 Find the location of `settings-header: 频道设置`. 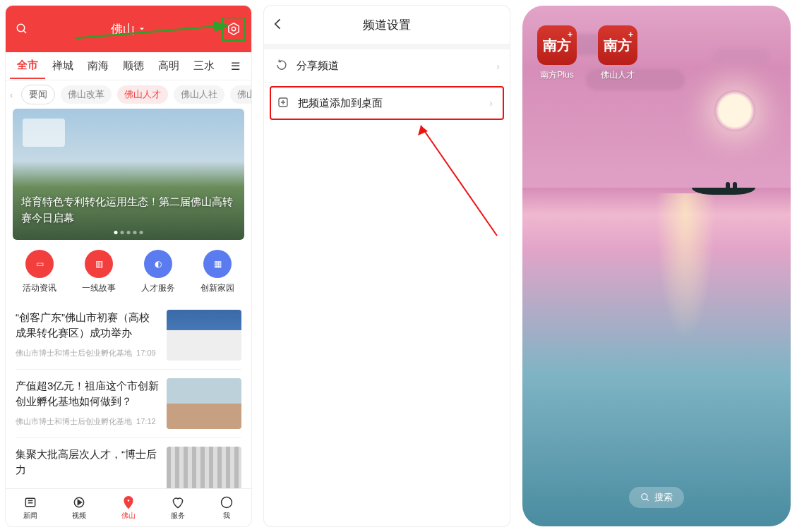

settings-header: 频道设置 is located at coordinates (387, 25).